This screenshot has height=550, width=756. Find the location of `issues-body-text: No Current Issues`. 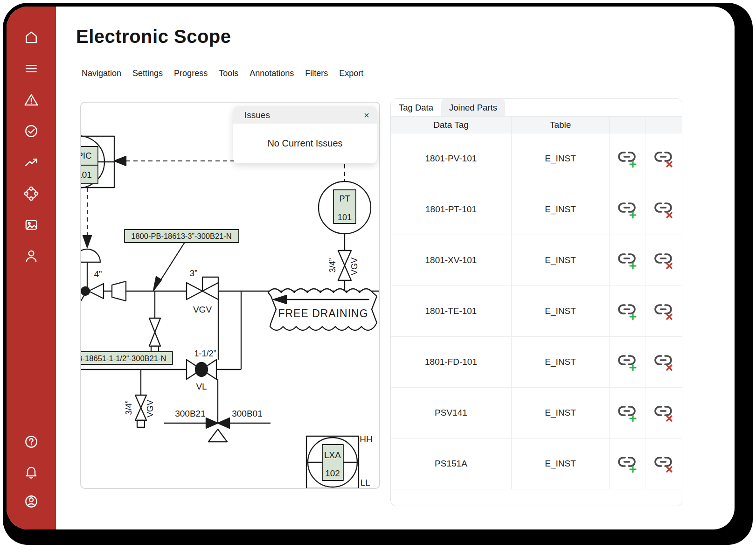

issues-body-text: No Current Issues is located at coordinates (305, 144).